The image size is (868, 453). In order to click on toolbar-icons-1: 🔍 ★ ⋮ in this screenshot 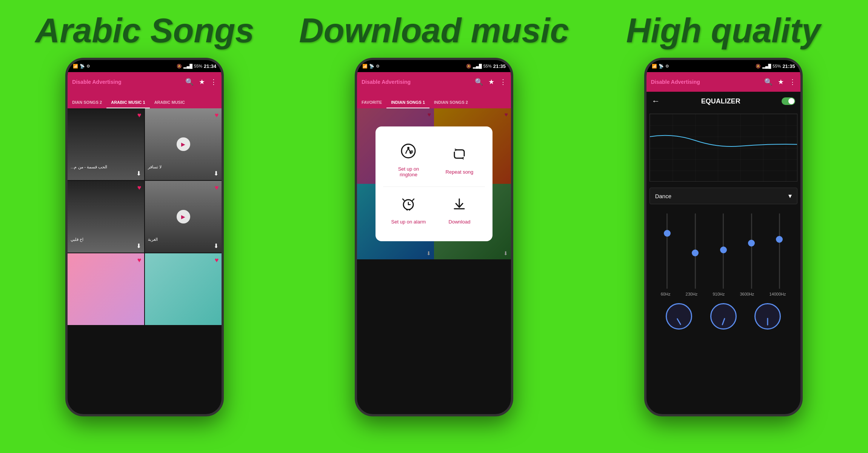, I will do `click(201, 82)`.